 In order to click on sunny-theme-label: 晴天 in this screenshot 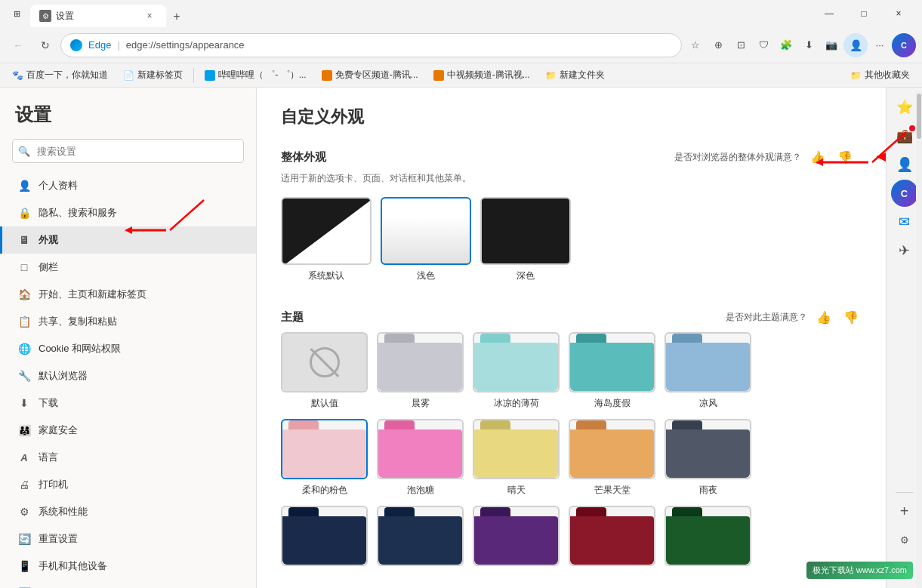, I will do `click(517, 491)`.